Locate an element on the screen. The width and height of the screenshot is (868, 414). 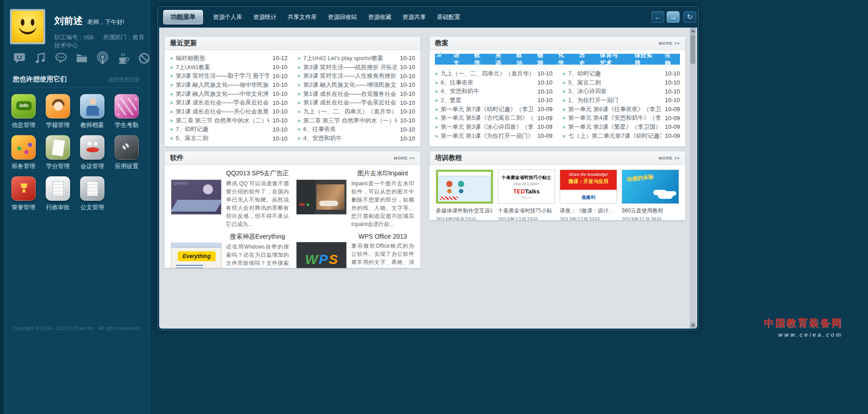
item-link: 第一单元 第7课《幼时记趣》（李卫国） is located at coordinates (487, 109).